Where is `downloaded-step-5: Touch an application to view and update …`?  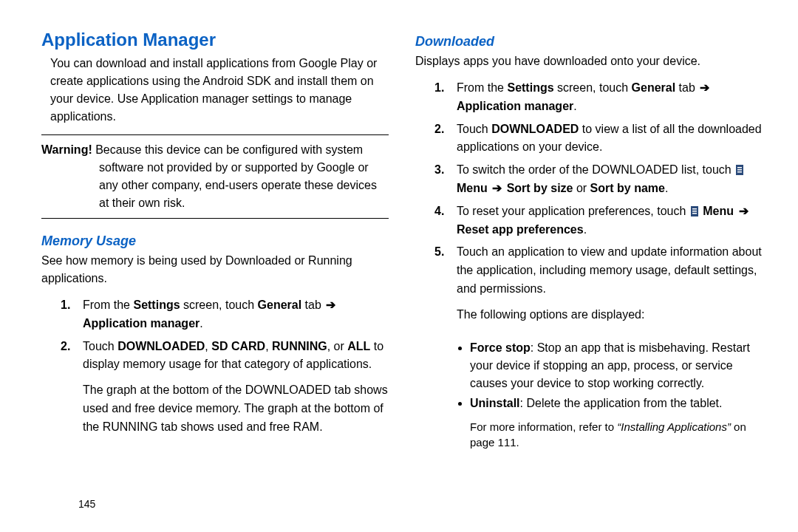 downloaded-step-5: Touch an application to view and update … is located at coordinates (589, 270).